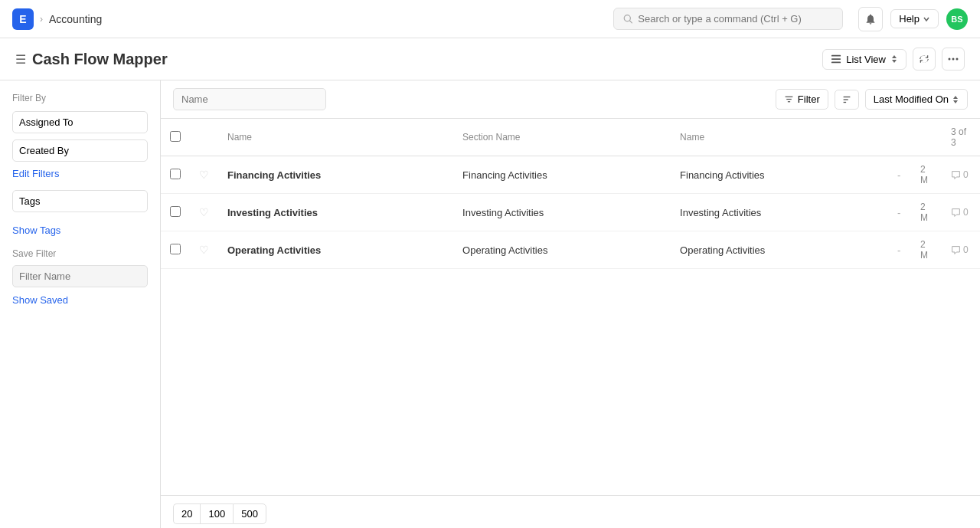  Describe the element at coordinates (871, 19) in the screenshot. I see `bell-icon` at that location.